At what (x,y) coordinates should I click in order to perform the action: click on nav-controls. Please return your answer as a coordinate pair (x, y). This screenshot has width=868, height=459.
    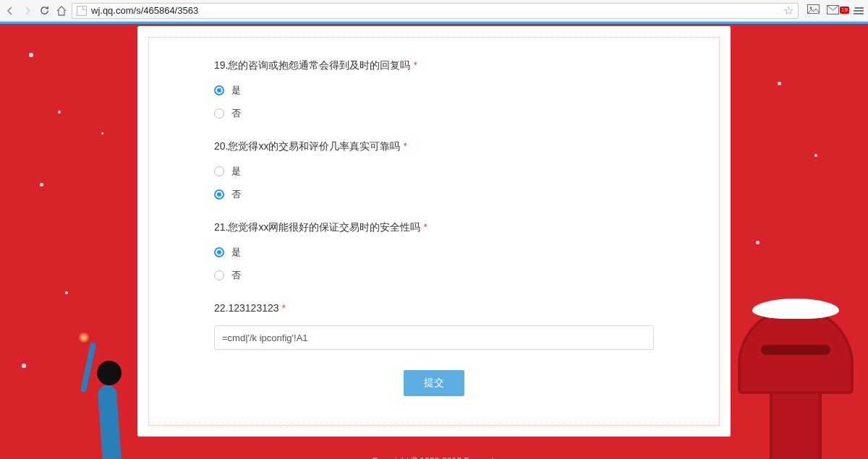
    Looking at the image, I should click on (36, 11).